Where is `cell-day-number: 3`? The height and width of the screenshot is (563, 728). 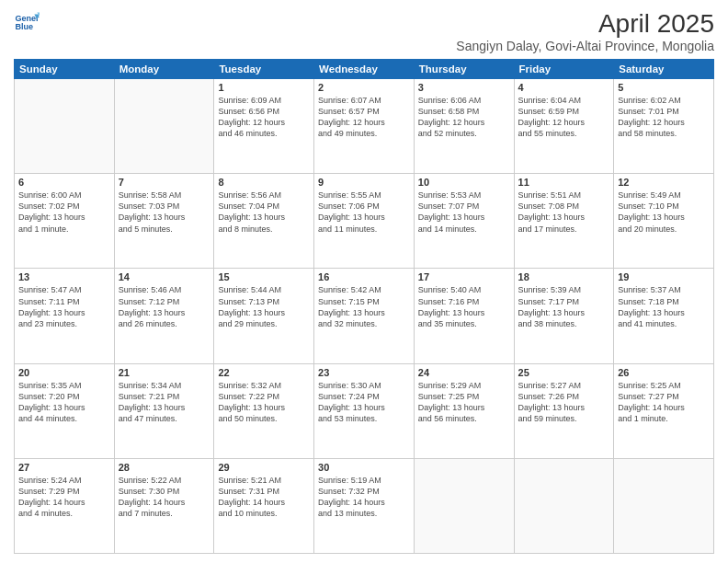
cell-day-number: 3 is located at coordinates (464, 87).